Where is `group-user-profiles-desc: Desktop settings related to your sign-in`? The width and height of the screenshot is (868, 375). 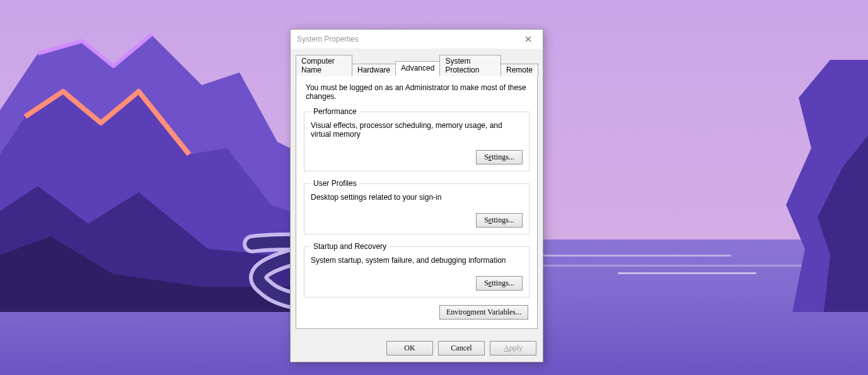 group-user-profiles-desc: Desktop settings related to your sign-in is located at coordinates (417, 197).